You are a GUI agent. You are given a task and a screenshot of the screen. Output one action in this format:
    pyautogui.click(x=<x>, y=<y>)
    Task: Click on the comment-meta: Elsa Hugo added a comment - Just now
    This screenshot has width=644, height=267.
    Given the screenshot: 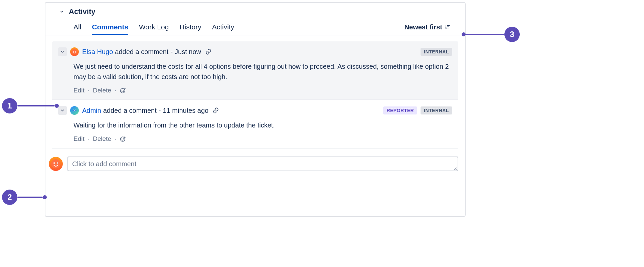 What is the action you would take?
    pyautogui.click(x=147, y=52)
    